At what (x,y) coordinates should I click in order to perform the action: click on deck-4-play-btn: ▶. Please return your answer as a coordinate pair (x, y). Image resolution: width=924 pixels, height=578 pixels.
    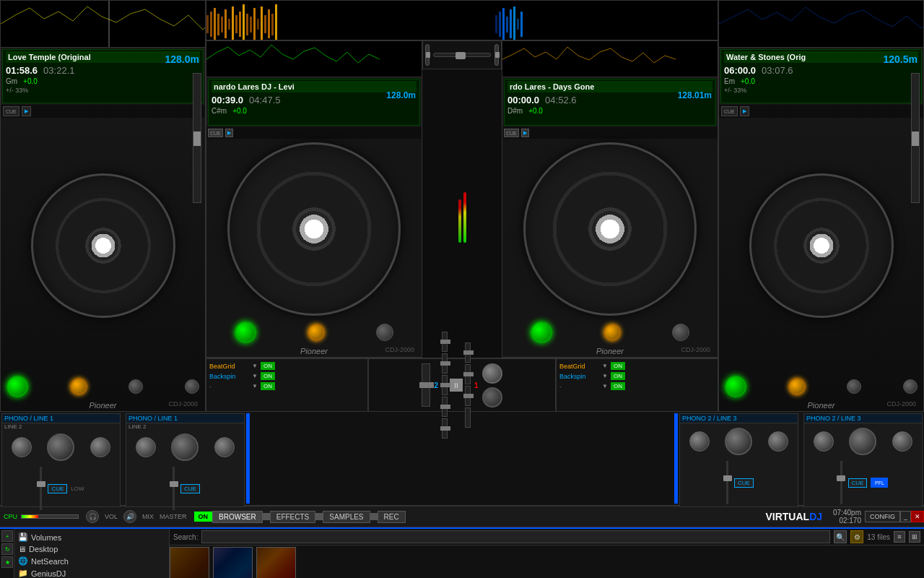
    Looking at the image, I should click on (745, 111).